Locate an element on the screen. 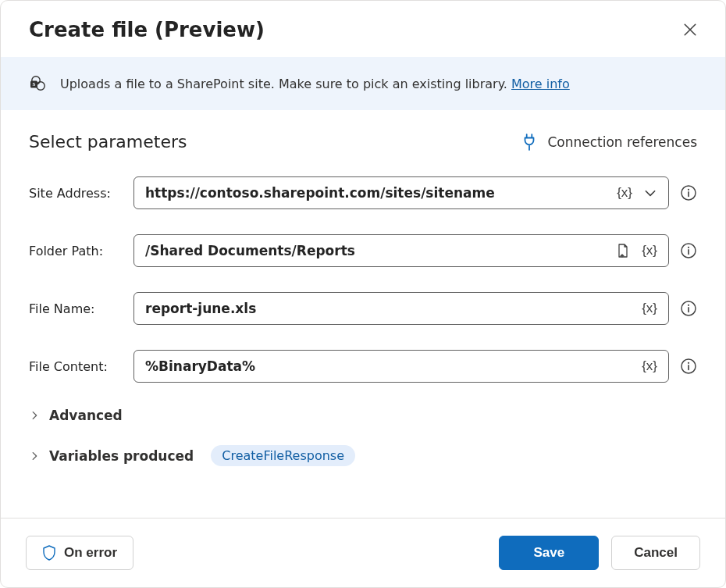 Image resolution: width=726 pixels, height=588 pixels. dialog-footer: On error Save Cancel is located at coordinates (363, 553).